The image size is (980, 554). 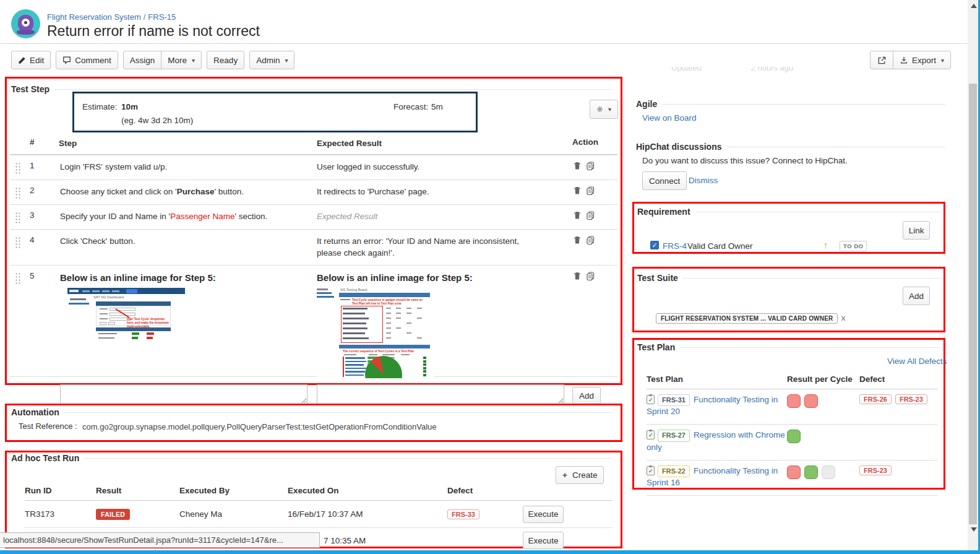 What do you see at coordinates (61, 514) in the screenshot?
I see `run-id: TR3173` at bounding box center [61, 514].